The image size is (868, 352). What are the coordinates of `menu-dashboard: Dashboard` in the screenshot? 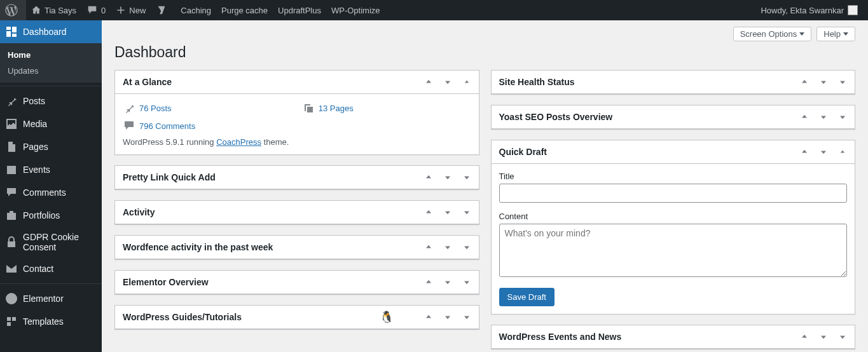 It's located at (51, 32).